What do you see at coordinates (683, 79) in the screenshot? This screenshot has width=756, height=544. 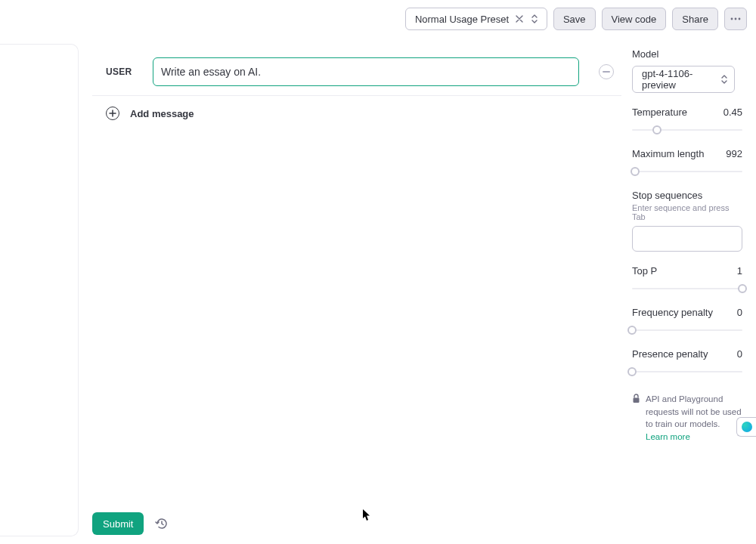 I see `model-select: gpt-4-1106-preview` at bounding box center [683, 79].